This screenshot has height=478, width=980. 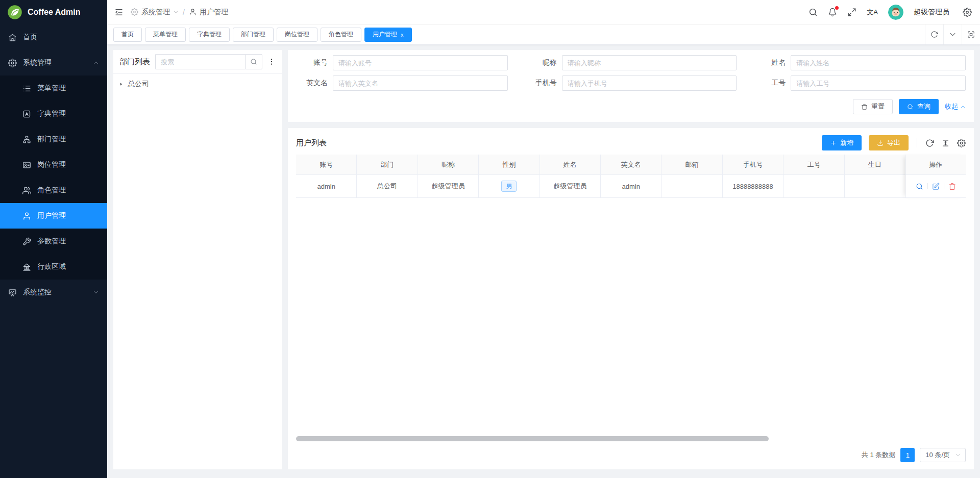 What do you see at coordinates (54, 139) in the screenshot?
I see `sidebar-item-dept-management: 部门管理` at bounding box center [54, 139].